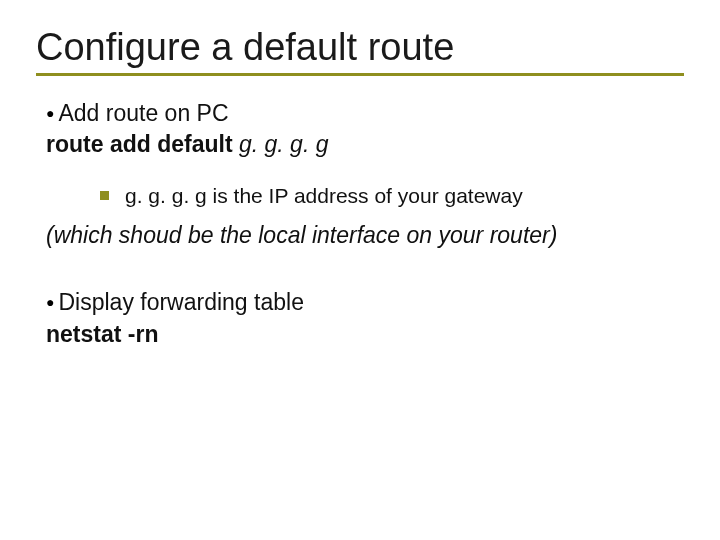  I want to click on bullet-add-route-text: Add route on PC, so click(143, 114).